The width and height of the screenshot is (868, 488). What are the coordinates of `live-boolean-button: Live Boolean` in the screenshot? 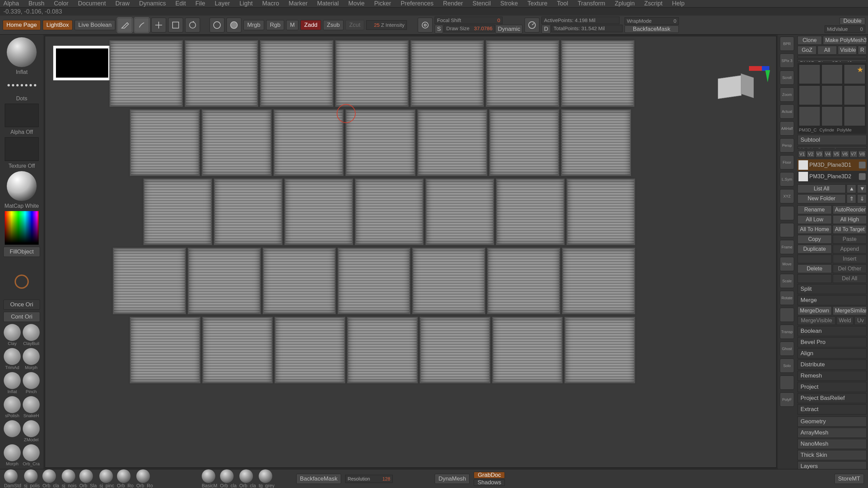 It's located at (95, 25).